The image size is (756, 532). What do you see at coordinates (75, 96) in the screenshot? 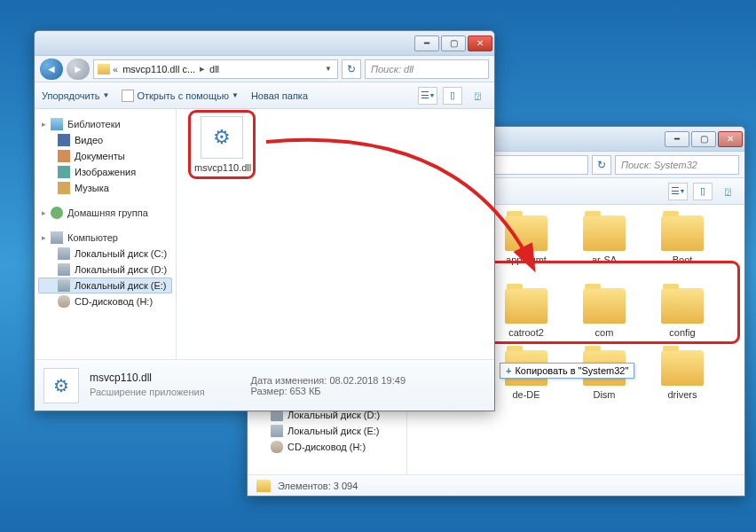
I see `organize-button: Упорядочить ▼` at bounding box center [75, 96].